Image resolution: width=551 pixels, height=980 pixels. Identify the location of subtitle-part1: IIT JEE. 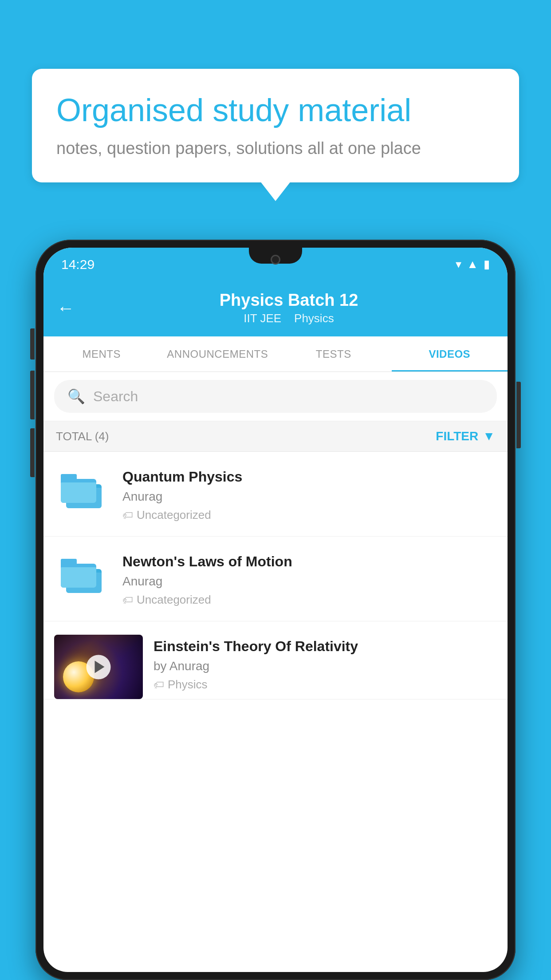
(263, 318).